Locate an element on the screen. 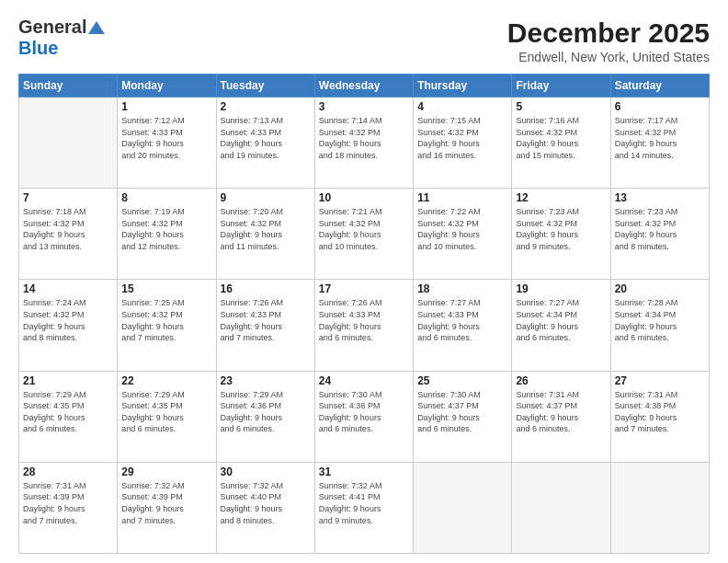  day-info: Sunrise: 7:14 AM Sunset: 4:32 PM Dayligh… is located at coordinates (364, 138).